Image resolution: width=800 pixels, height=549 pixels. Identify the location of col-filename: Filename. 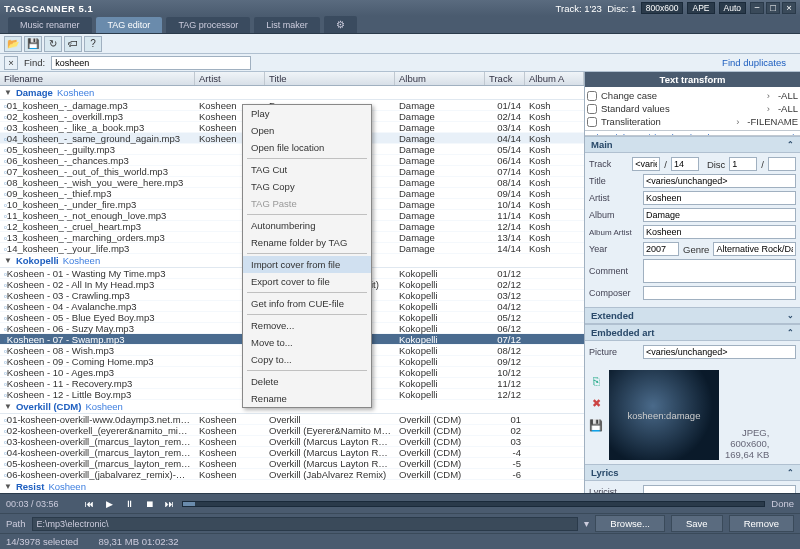
(98, 78).